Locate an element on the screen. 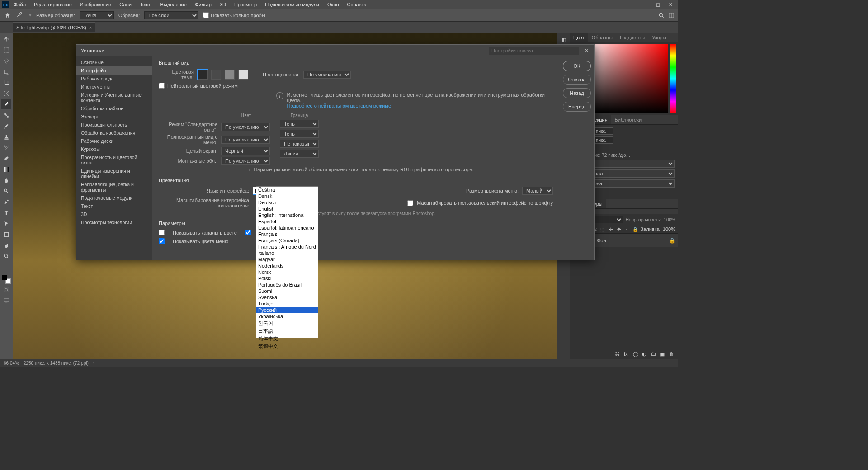 The image size is (868, 470). heal-tool is located at coordinates (6, 115).